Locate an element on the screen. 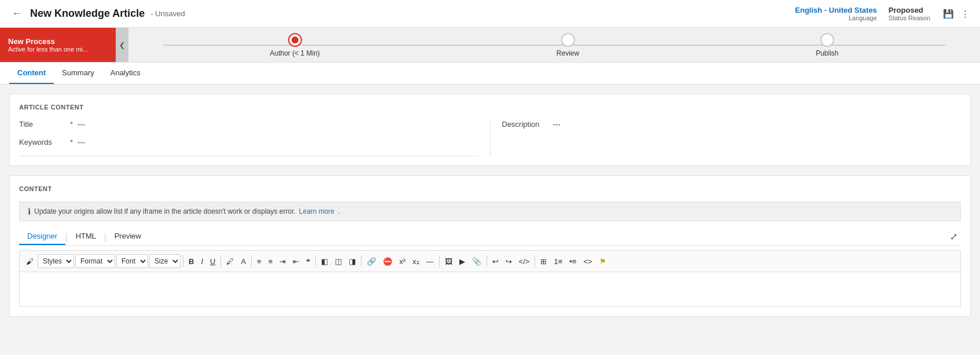 The height and width of the screenshot is (355, 980). description-value: --- is located at coordinates (557, 124).